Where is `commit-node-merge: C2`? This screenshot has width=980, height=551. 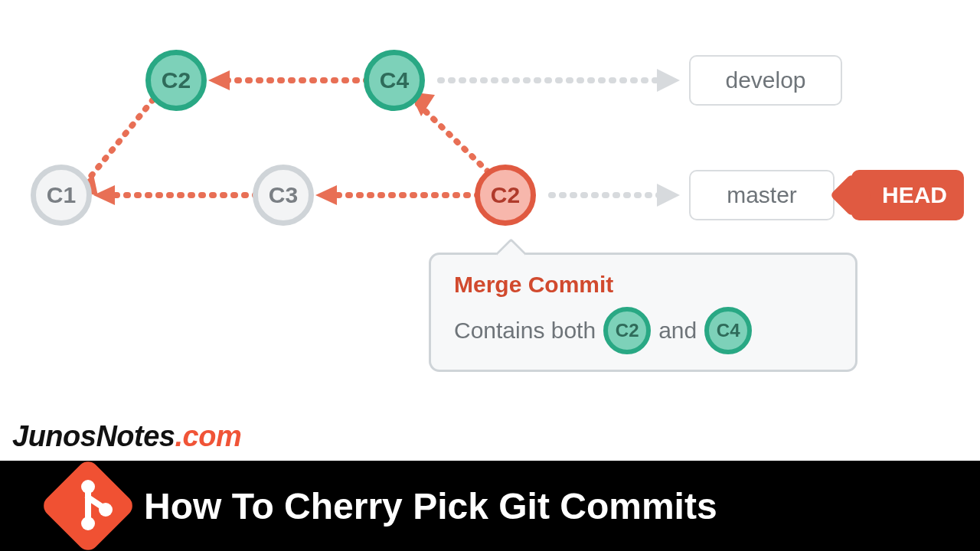
commit-node-merge: C2 is located at coordinates (505, 195).